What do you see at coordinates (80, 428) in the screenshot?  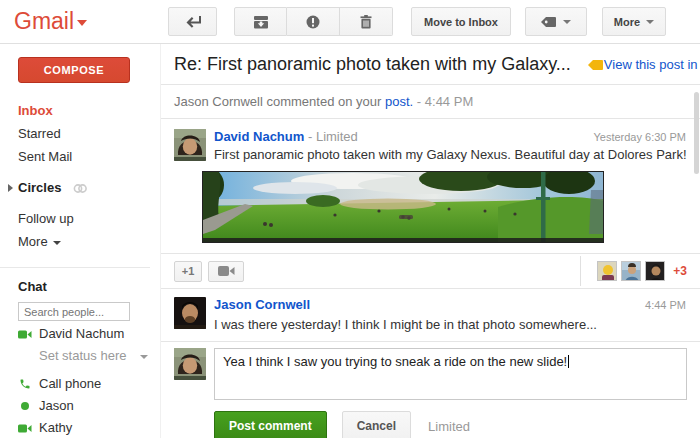 I see `chat-contact-kathy: Kathy` at bounding box center [80, 428].